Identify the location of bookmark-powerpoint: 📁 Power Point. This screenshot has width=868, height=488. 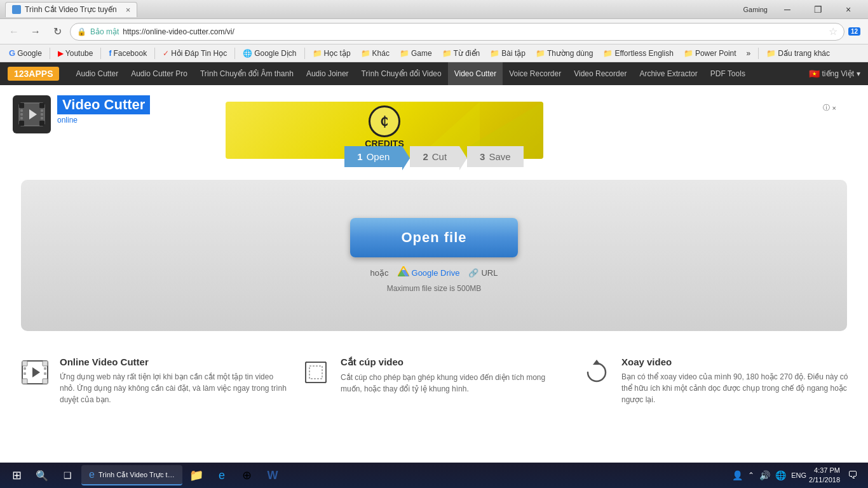
(710, 53).